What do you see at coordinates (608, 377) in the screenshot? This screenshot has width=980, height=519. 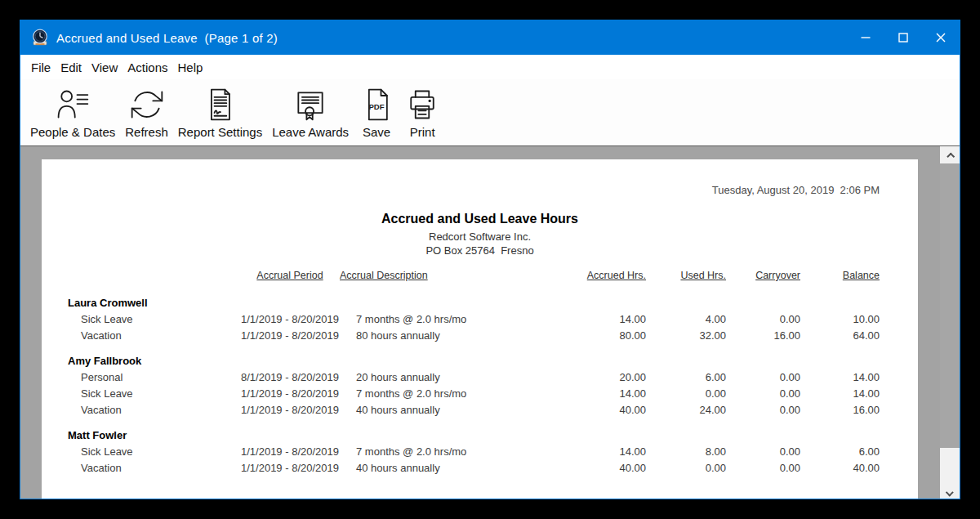 I see `cell-accrued: 20.00` at bounding box center [608, 377].